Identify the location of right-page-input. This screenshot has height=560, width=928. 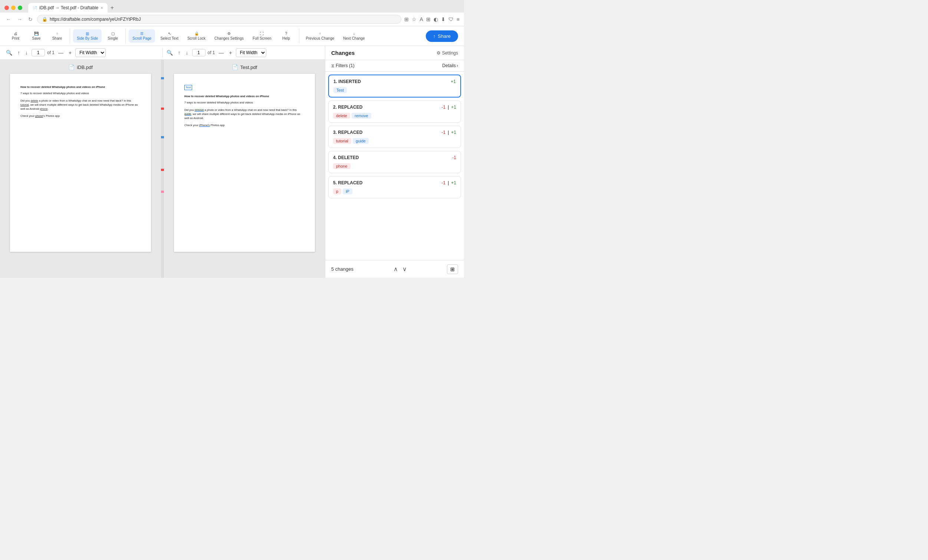
(199, 53).